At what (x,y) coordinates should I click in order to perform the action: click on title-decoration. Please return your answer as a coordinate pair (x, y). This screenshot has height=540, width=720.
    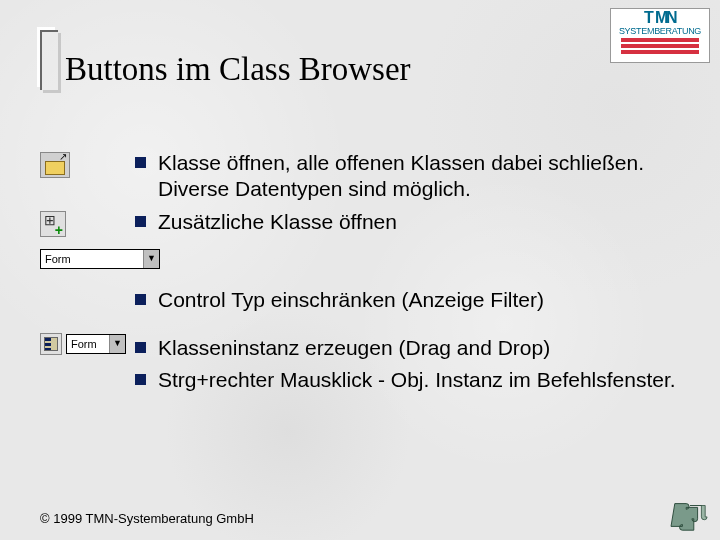
    Looking at the image, I should click on (49, 60).